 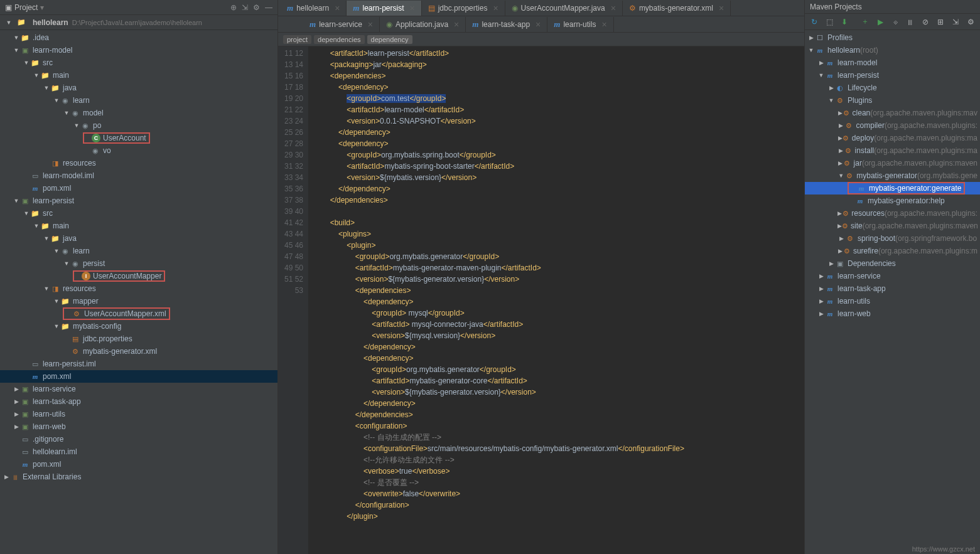 I want to click on tree-item-External-Libraries: ▶⫼External Libraries, so click(x=139, y=477).